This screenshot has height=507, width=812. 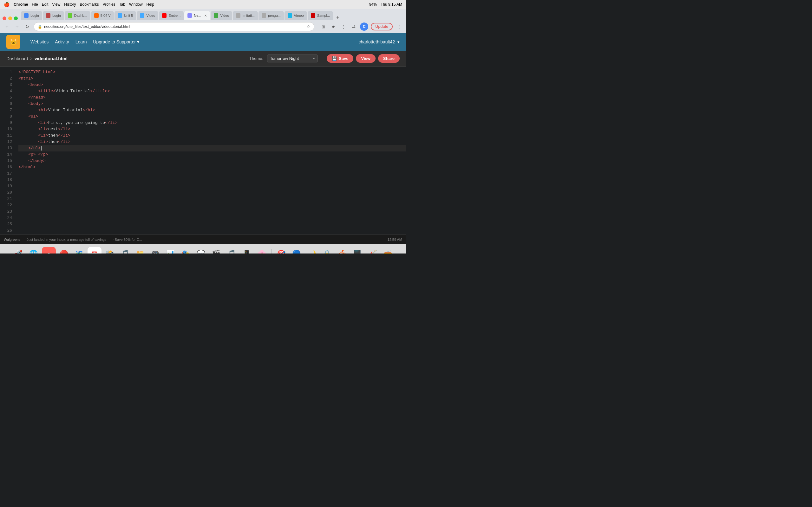 I want to click on dock-itunes: 🎵, so click(x=125, y=250).